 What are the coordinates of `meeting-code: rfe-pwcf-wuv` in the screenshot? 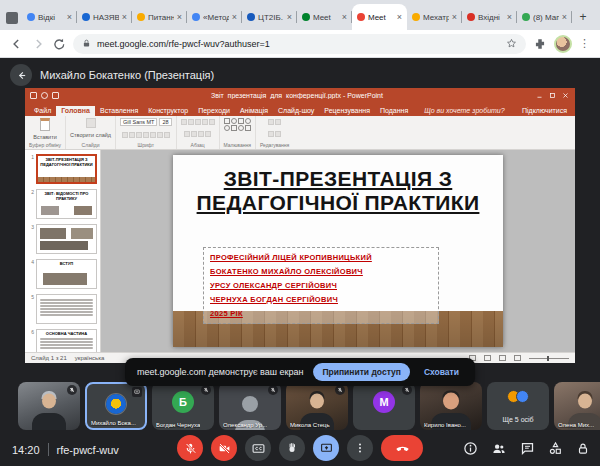 It's located at (88, 450).